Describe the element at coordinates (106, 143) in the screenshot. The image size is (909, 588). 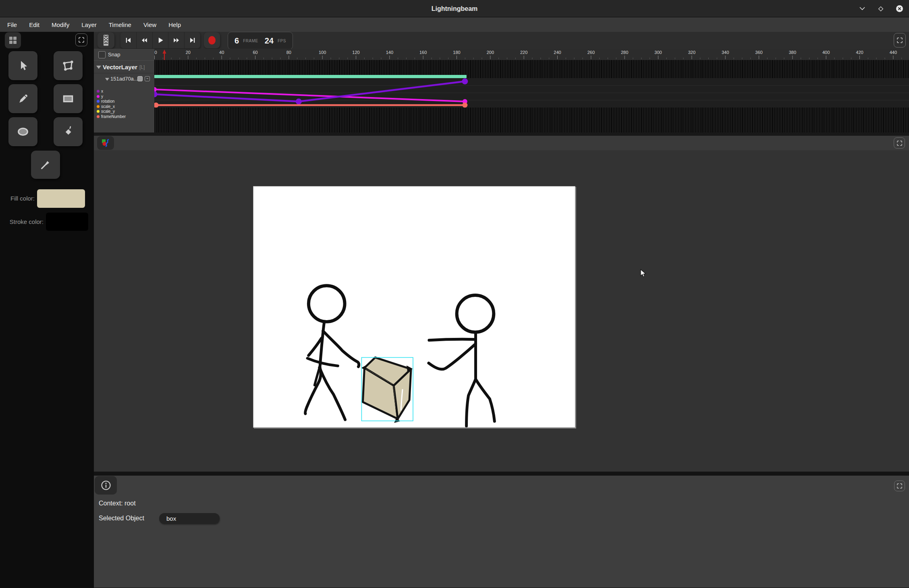
I see `canvas-app-button` at that location.